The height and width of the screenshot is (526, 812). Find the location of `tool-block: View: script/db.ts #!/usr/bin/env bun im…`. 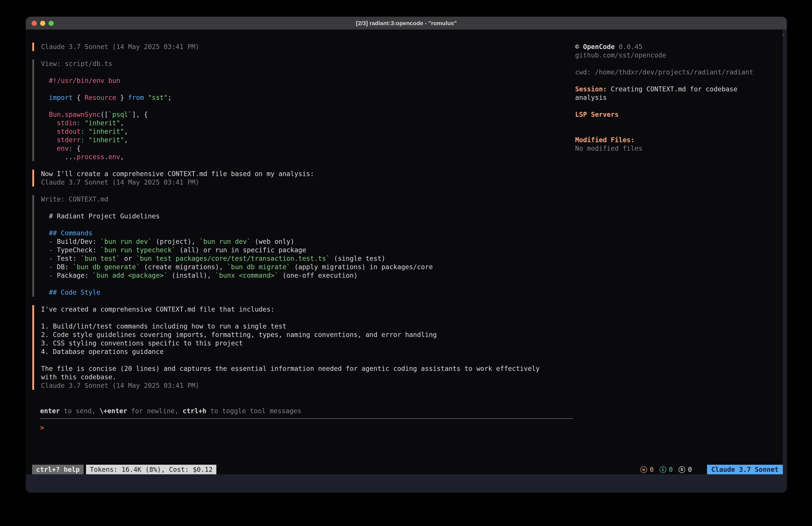

tool-block: View: script/db.ts #!/usr/bin/env bun im… is located at coordinates (304, 110).